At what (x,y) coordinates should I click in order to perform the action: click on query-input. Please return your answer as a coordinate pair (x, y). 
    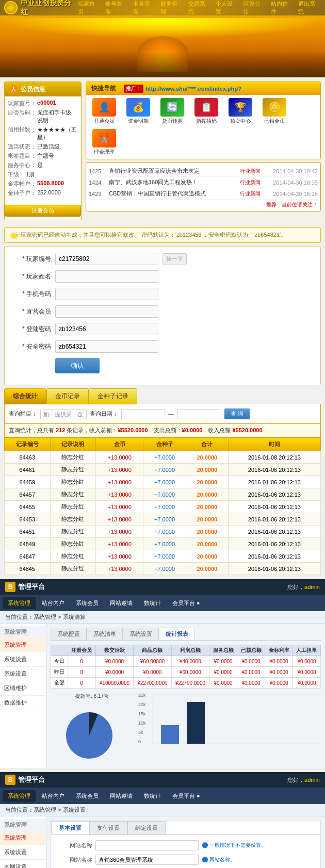
    Looking at the image, I should click on (63, 414).